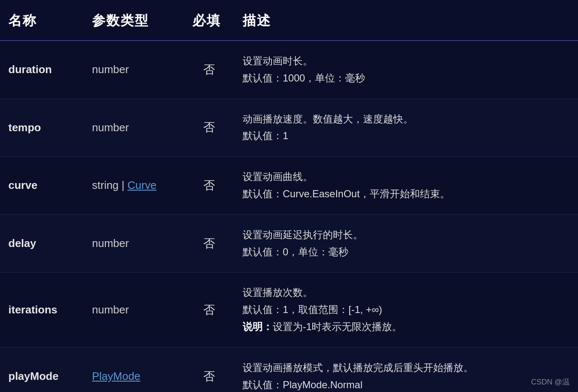 The image size is (578, 392). Describe the element at coordinates (142, 185) in the screenshot. I see `type-link: Curve` at that location.